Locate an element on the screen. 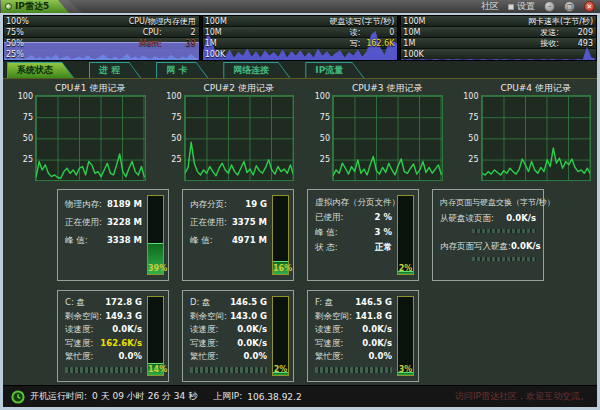 This screenshot has width=600, height=410. cpu1-plot: 100 75 50 25 is located at coordinates (90, 138).